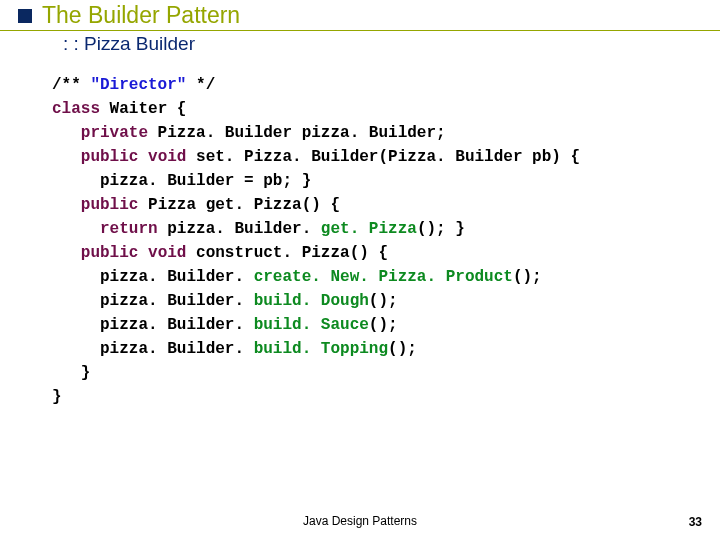 This screenshot has height=540, width=720. What do you see at coordinates (696, 522) in the screenshot?
I see `page-number: 33` at bounding box center [696, 522].